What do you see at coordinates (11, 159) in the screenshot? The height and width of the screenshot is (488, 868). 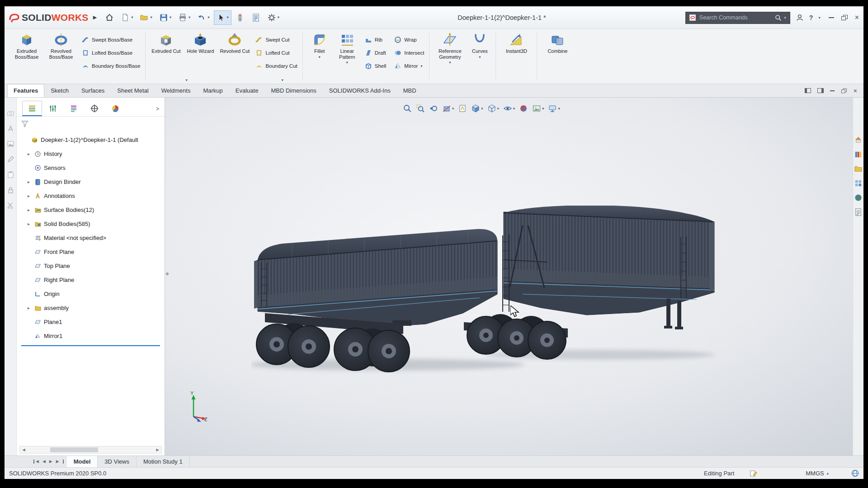 I see `note-tool-icon` at bounding box center [11, 159].